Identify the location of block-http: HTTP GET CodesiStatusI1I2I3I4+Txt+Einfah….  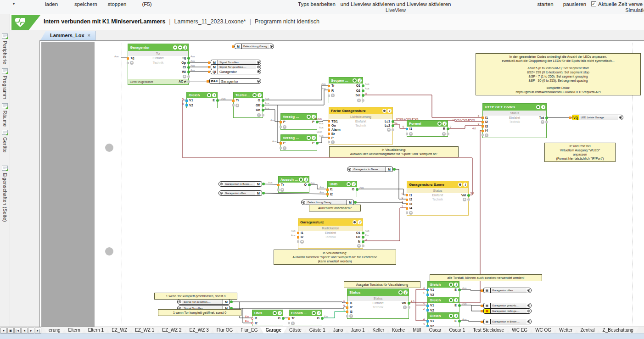
(515, 121).